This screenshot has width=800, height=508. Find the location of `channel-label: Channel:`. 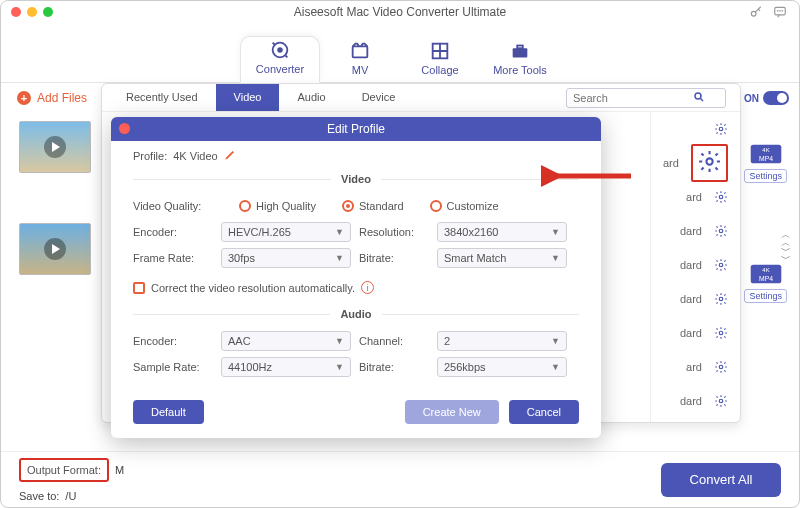

channel-label: Channel: is located at coordinates (394, 341).